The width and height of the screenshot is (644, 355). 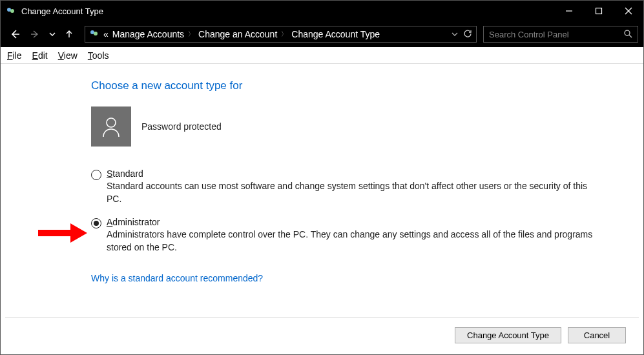 What do you see at coordinates (561, 34) in the screenshot?
I see `search-input: Search Control Panel` at bounding box center [561, 34].